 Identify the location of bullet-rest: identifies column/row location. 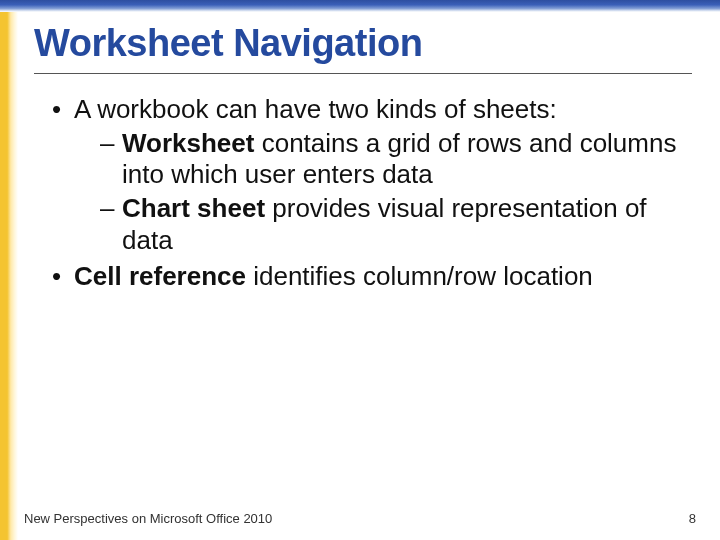
(420, 276).